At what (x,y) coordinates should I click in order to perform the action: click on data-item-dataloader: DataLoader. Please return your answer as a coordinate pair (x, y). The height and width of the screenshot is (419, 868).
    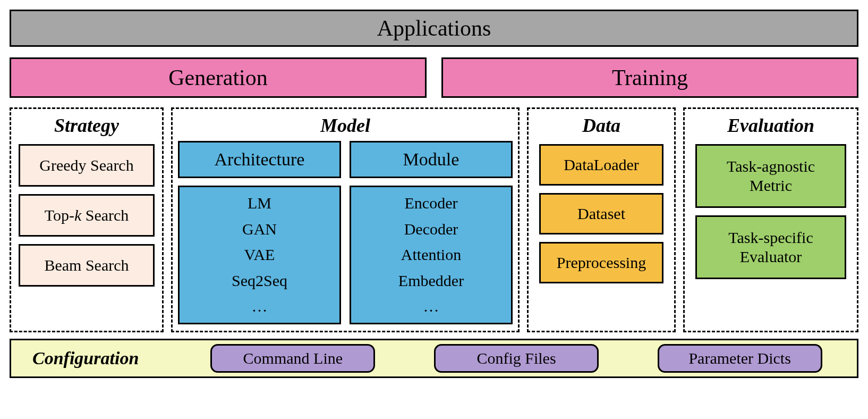
    Looking at the image, I should click on (601, 165).